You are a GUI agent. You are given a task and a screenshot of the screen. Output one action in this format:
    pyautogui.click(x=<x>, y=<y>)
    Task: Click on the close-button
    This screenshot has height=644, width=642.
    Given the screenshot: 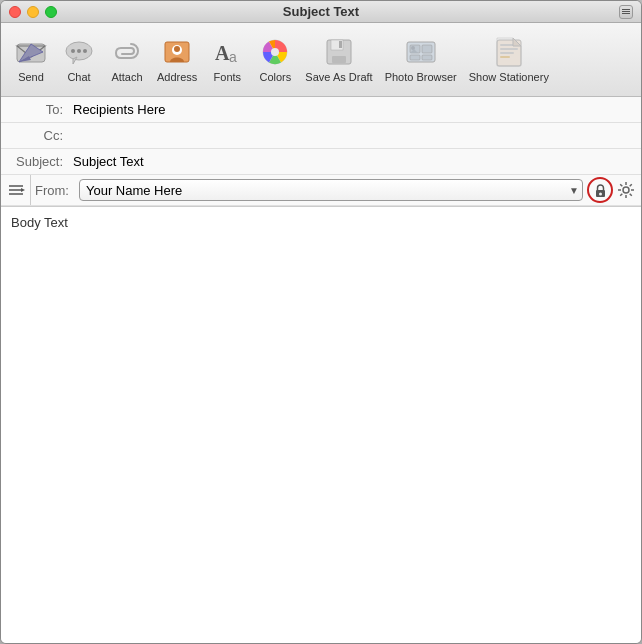 What is the action you would take?
    pyautogui.click(x=15, y=12)
    